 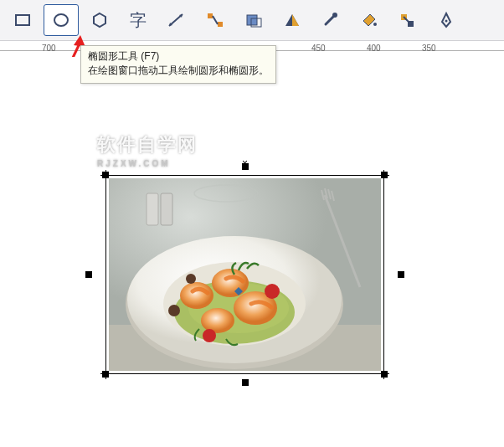 What do you see at coordinates (178, 57) in the screenshot?
I see `tooltip-title: 椭圆形工具 (F7)` at bounding box center [178, 57].